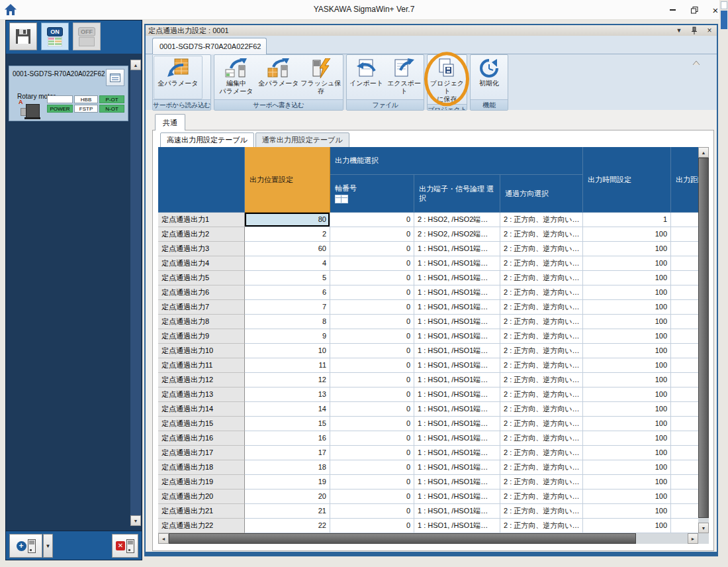 Image resolution: width=728 pixels, height=567 pixels. Describe the element at coordinates (48, 546) in the screenshot. I see `add-drive-dropdown: ▼` at that location.